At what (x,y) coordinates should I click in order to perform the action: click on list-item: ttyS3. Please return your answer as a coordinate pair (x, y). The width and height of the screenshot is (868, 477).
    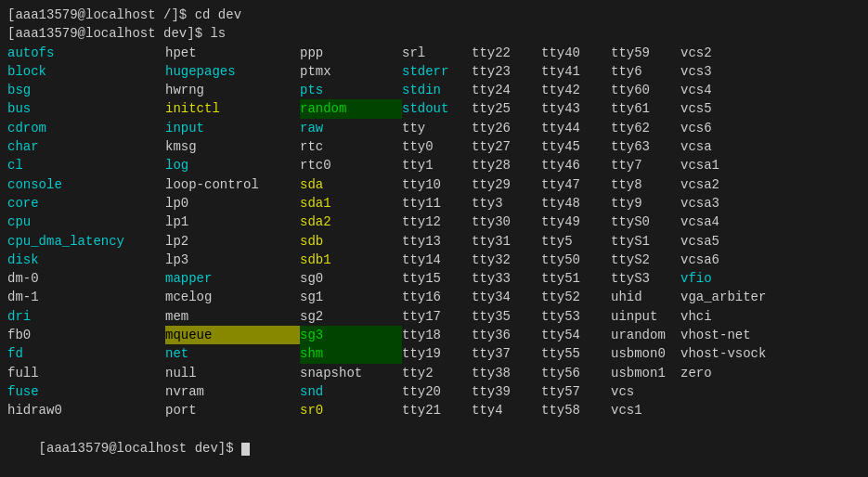
    Looking at the image, I should click on (646, 278).